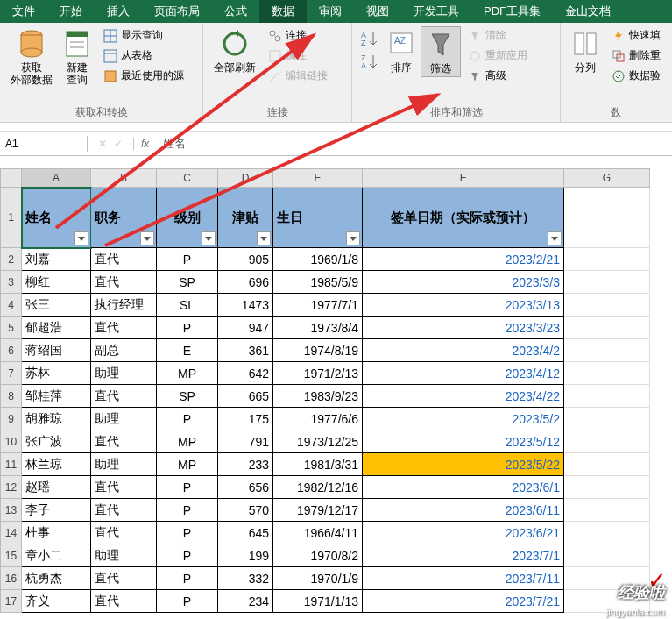  What do you see at coordinates (245, 510) in the screenshot?
I see `cell: 570` at bounding box center [245, 510].